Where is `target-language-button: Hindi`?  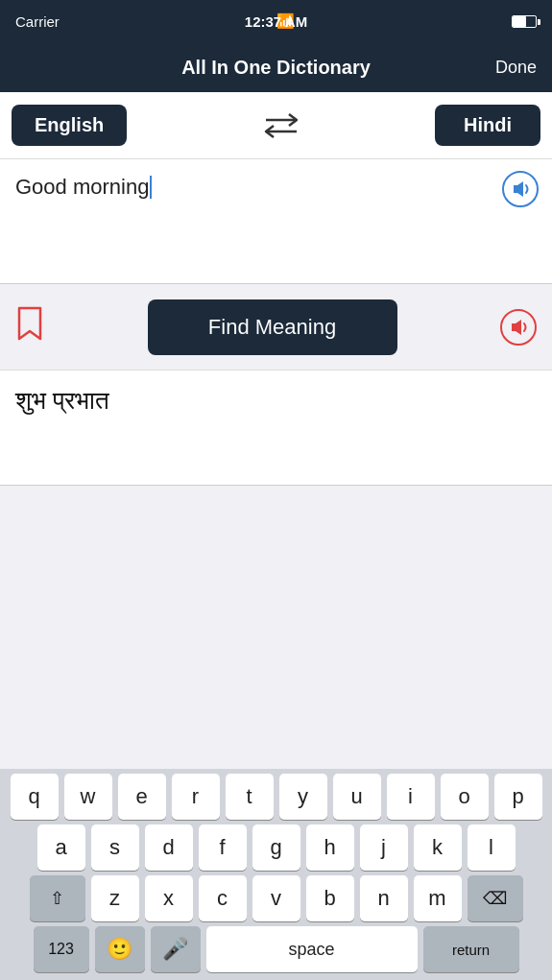
target-language-button: Hindi is located at coordinates (488, 125).